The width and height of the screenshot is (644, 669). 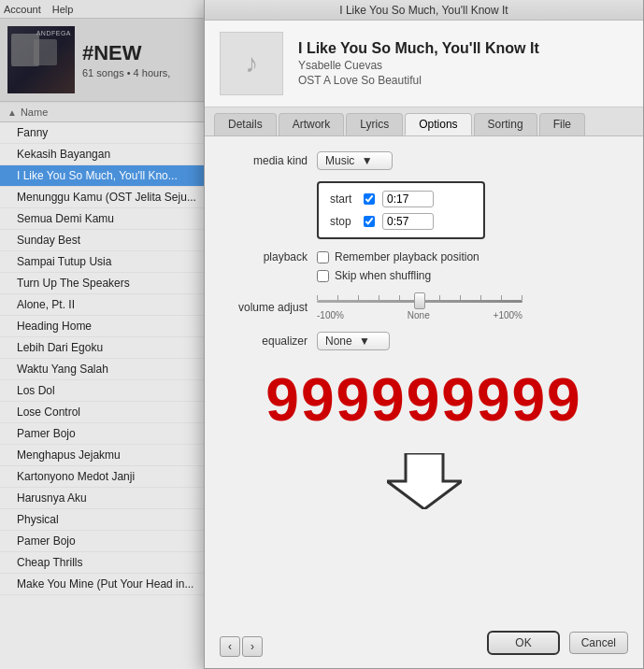 I want to click on volume-row: volume adjust, so click(x=424, y=306).